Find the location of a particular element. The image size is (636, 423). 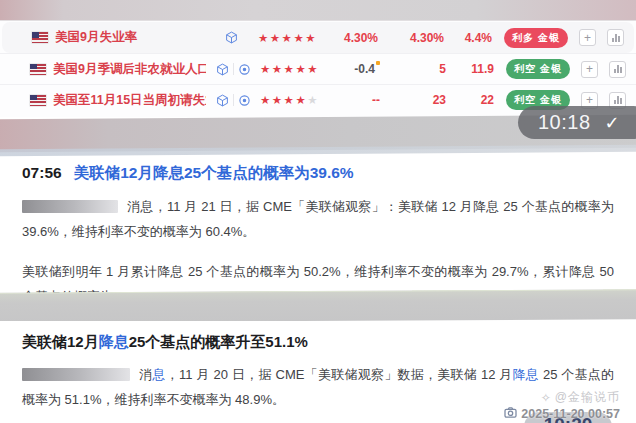

previous-value: -- is located at coordinates (351, 100).